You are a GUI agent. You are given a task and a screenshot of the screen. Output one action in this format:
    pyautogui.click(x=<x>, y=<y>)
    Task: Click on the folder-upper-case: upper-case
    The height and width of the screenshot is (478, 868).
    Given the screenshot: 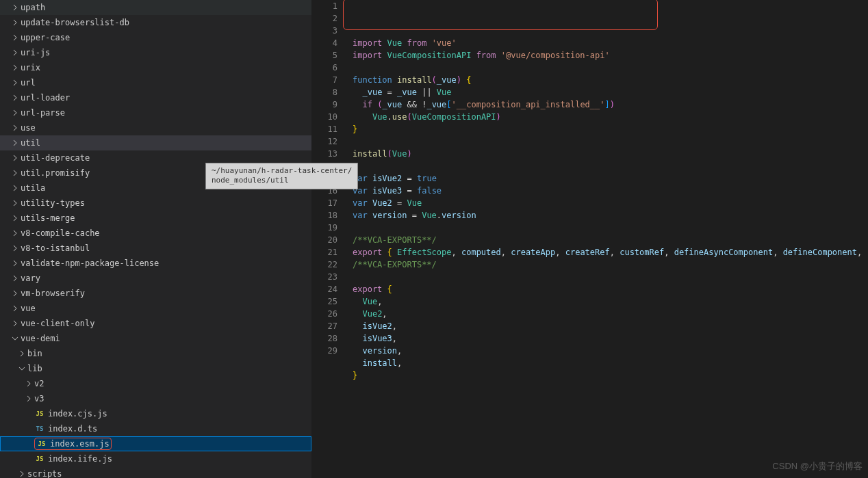 What is the action you would take?
    pyautogui.click(x=156, y=38)
    